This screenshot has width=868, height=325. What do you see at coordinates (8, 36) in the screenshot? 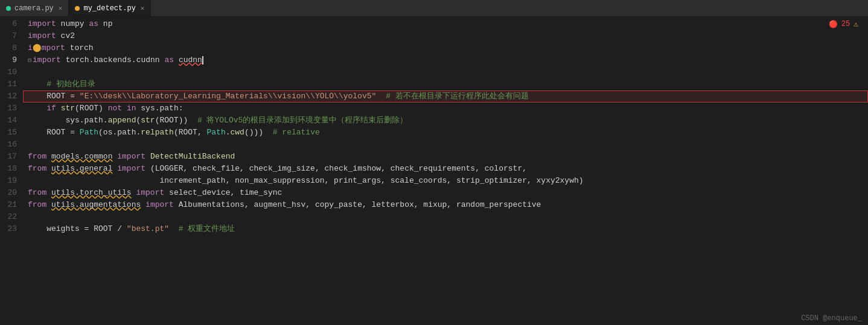
I see `line-num-7: 7` at bounding box center [8, 36].